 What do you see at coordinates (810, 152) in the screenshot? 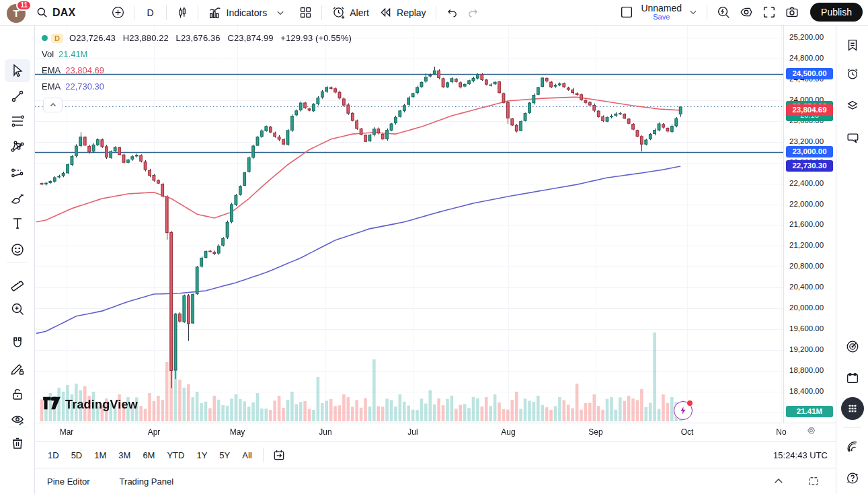
I see `price-badge-hline-lower: 23,000.00` at bounding box center [810, 152].